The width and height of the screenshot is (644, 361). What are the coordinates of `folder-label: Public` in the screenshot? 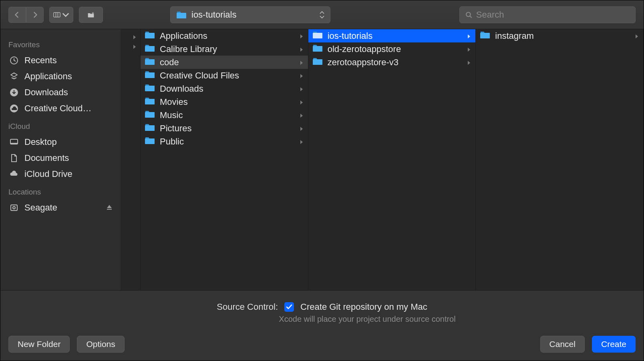 It's located at (172, 142).